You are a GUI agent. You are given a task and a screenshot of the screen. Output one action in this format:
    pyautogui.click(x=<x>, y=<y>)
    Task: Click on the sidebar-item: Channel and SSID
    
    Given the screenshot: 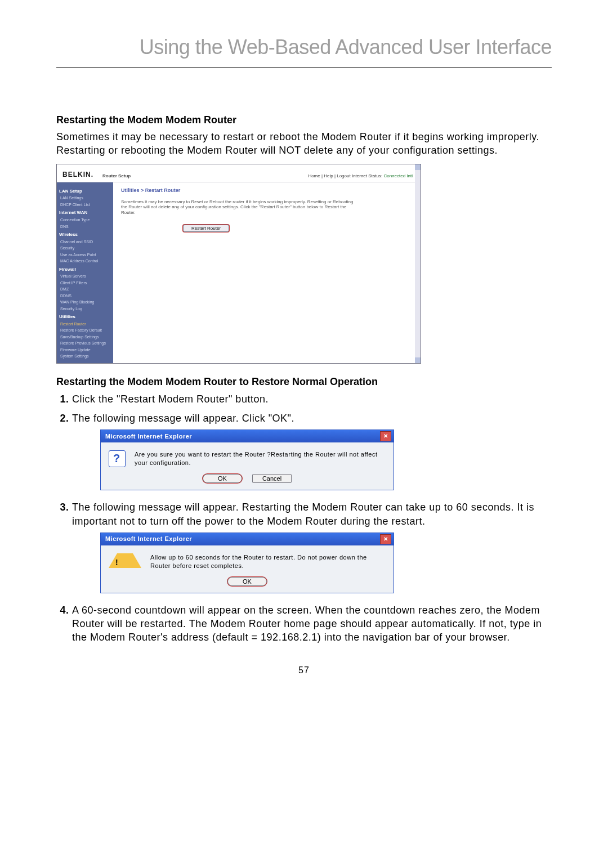 What is the action you would take?
    pyautogui.click(x=86, y=242)
    